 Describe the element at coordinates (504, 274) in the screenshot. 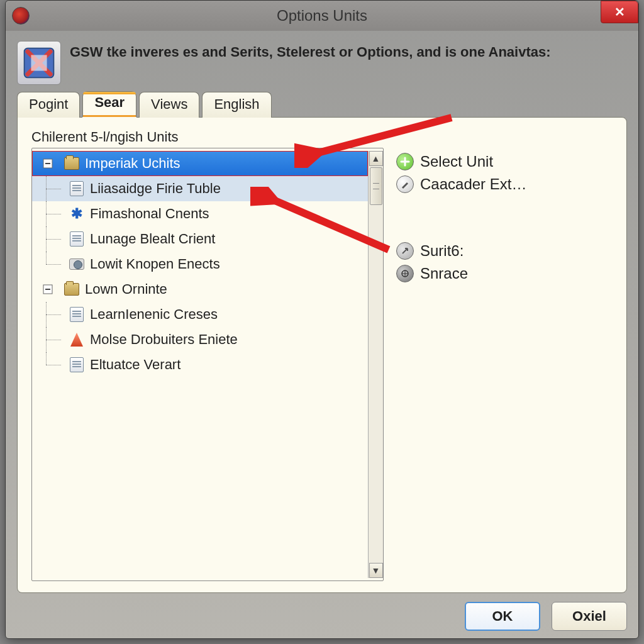

I see `snrace-action: Snrace` at that location.